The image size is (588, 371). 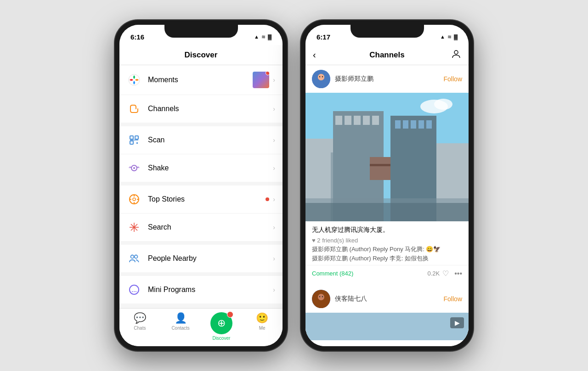 What do you see at coordinates (387, 229) in the screenshot?
I see `post-caption-1: 无人机穿过腾讯滨海大厦。` at bounding box center [387, 229].